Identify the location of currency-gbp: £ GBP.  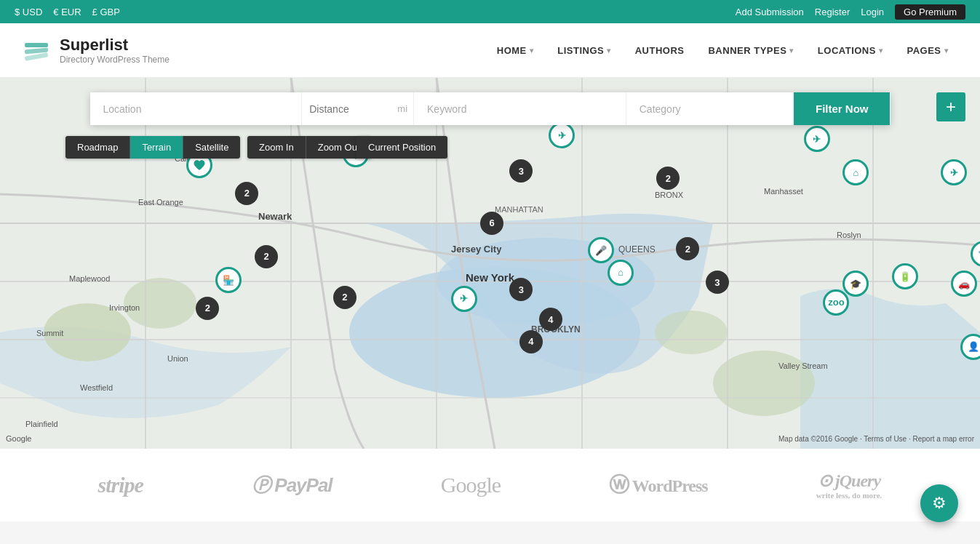
(106, 12).